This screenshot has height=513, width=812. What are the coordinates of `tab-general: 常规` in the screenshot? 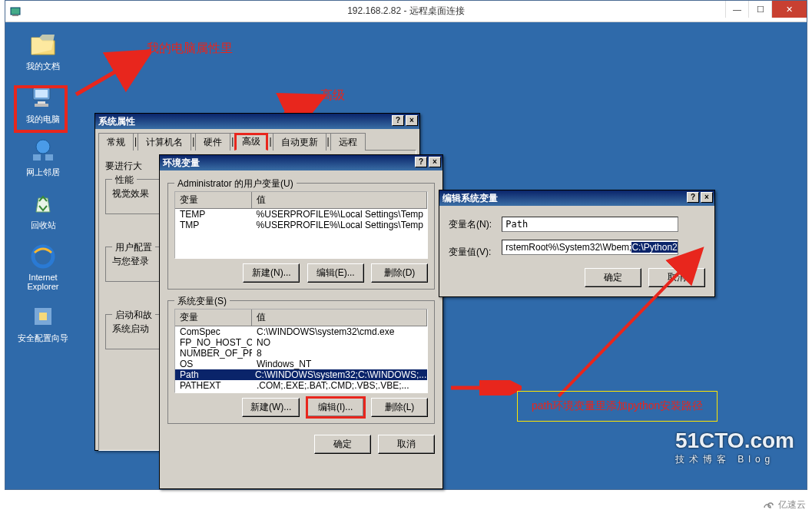 It's located at (116, 141).